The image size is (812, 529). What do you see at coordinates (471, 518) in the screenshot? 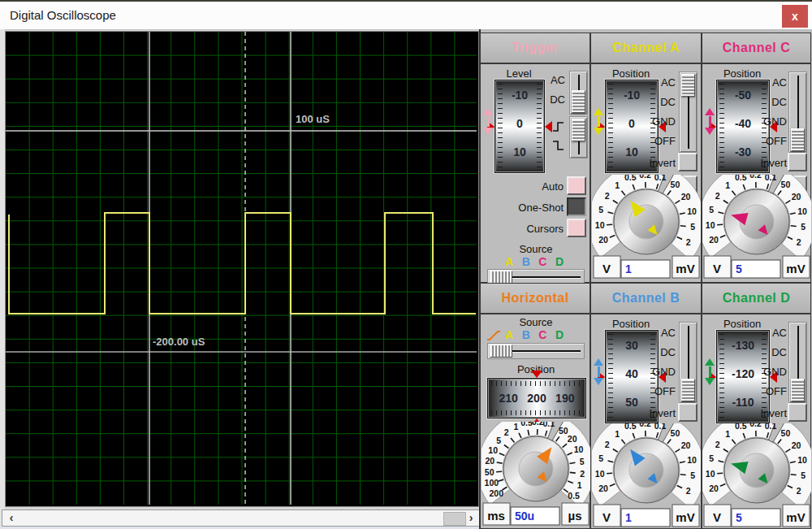
I see `scroll-right-arrow-icon: ›` at bounding box center [471, 518].